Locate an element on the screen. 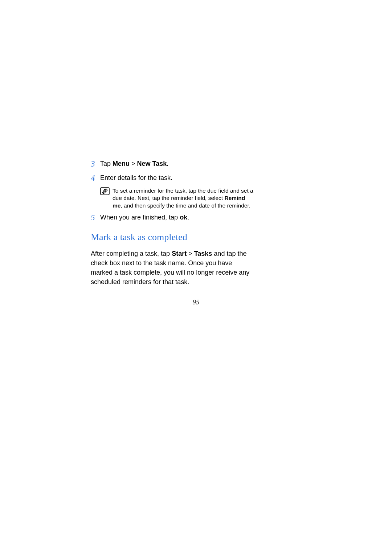 The height and width of the screenshot is (554, 392). text-segment: , and then specify the time and date of … is located at coordinates (185, 205).